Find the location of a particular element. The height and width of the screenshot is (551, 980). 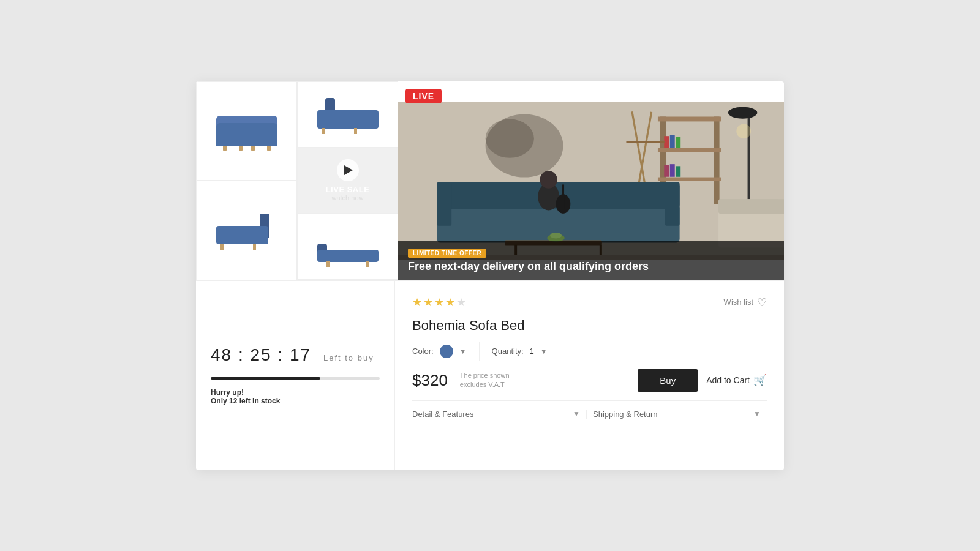

thumbnail-live-sale: LIVE SALE watch now is located at coordinates (348, 181).